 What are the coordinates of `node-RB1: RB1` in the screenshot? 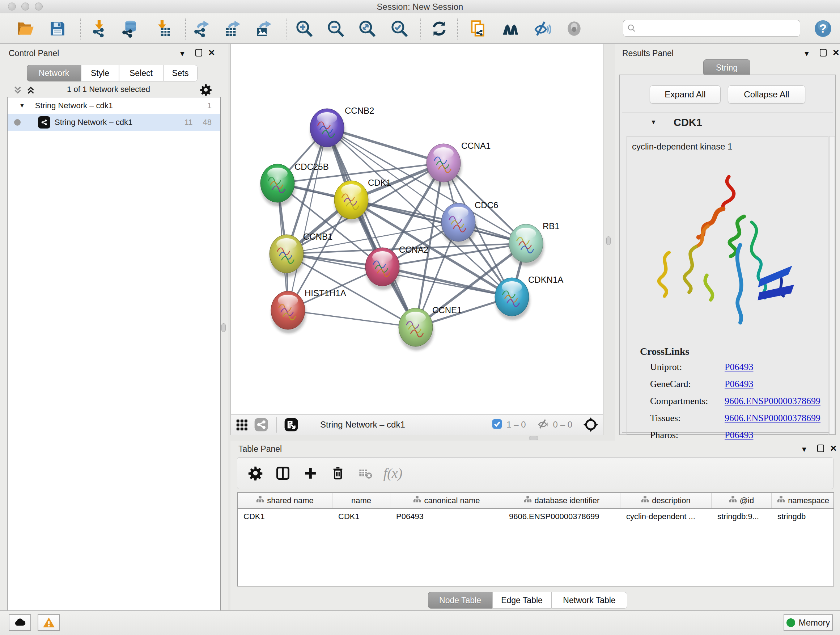 It's located at (534, 244).